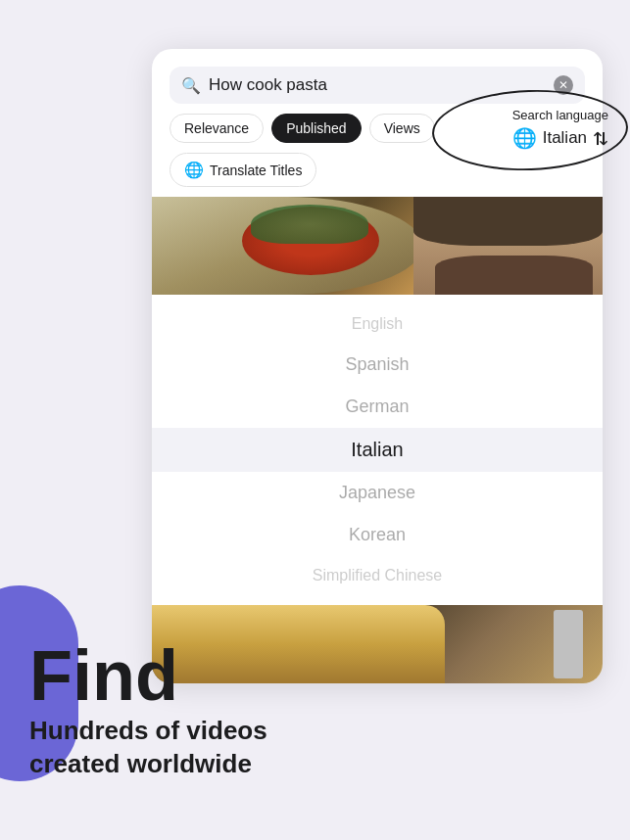  What do you see at coordinates (377, 246) in the screenshot?
I see `food-image-top` at bounding box center [377, 246].